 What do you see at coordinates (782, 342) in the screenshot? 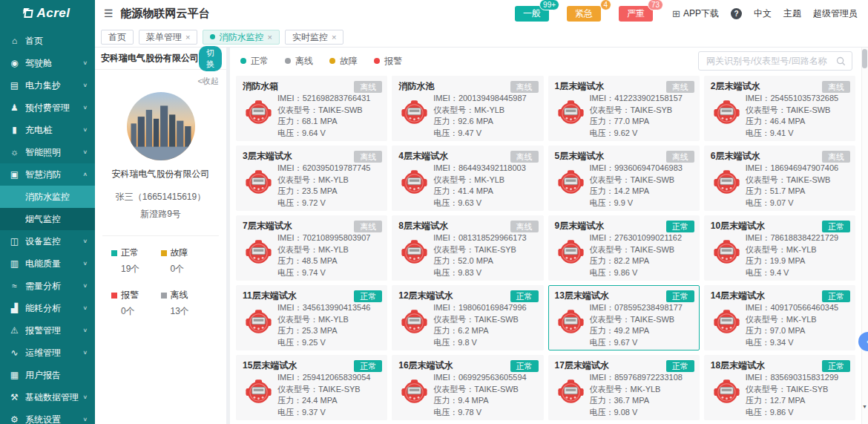
I see `voltage-value: 9.34 V` at bounding box center [782, 342].